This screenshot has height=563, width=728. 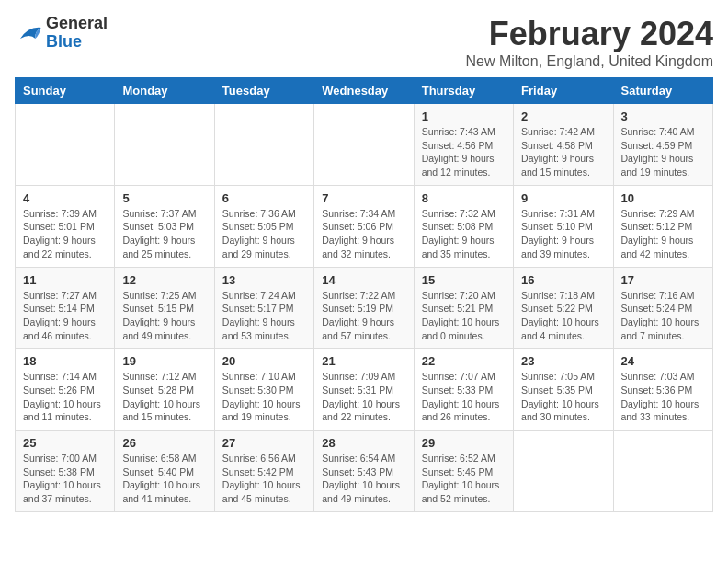 I want to click on weekday-header-saturday: Saturday, so click(x=663, y=91).